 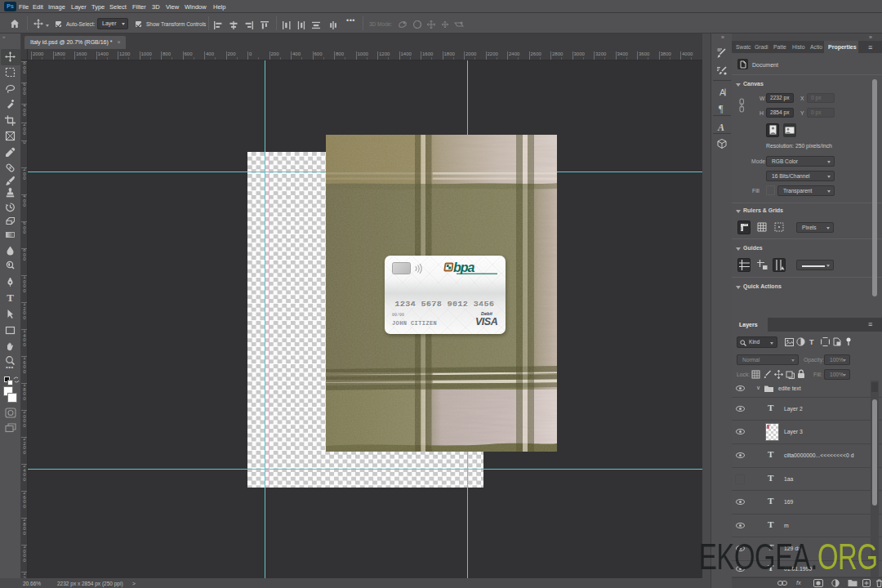 I want to click on svg-text: A, so click(x=720, y=127).